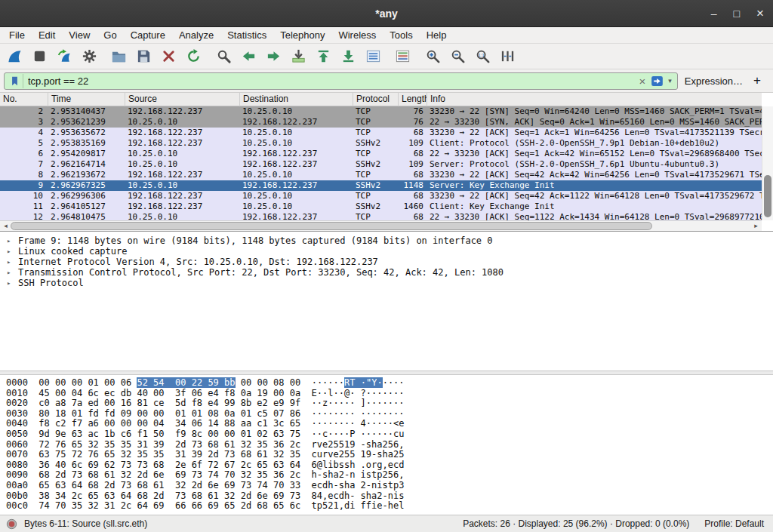 Image resolution: width=773 pixels, height=532 pixels. What do you see at coordinates (386, 283) in the screenshot?
I see `detail-line-4: ▸SSH Protocol` at bounding box center [386, 283].